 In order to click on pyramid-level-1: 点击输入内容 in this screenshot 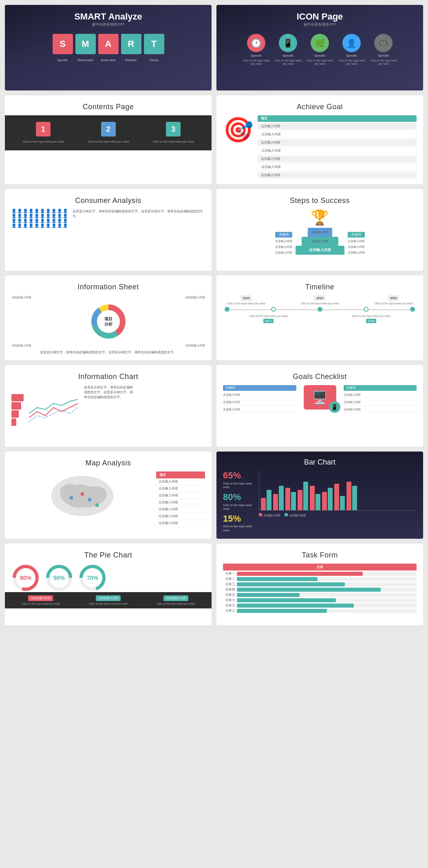, I will do `click(320, 232)`.